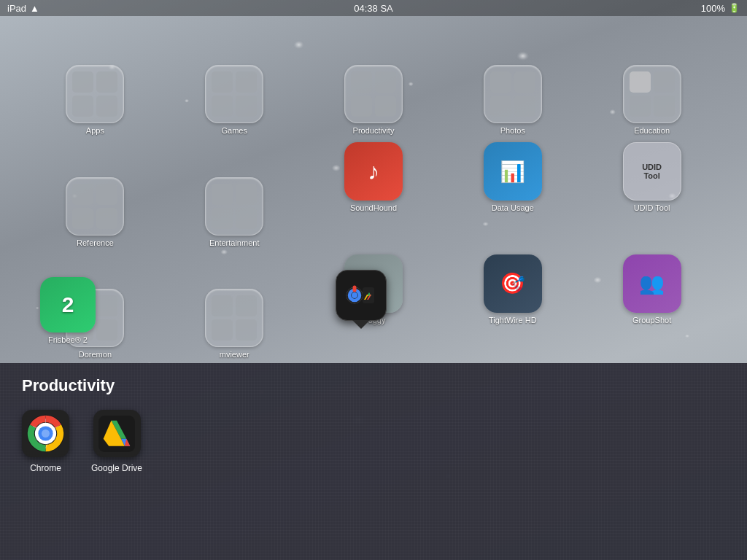 The height and width of the screenshot is (560, 747). I want to click on wifi-icon: ▲, so click(35, 9).